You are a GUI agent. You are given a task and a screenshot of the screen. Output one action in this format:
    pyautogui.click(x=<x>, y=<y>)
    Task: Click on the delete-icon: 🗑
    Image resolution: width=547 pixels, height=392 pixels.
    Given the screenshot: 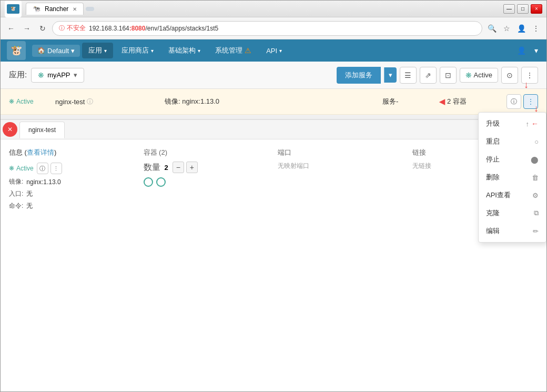 What is the action you would take?
    pyautogui.click(x=535, y=178)
    